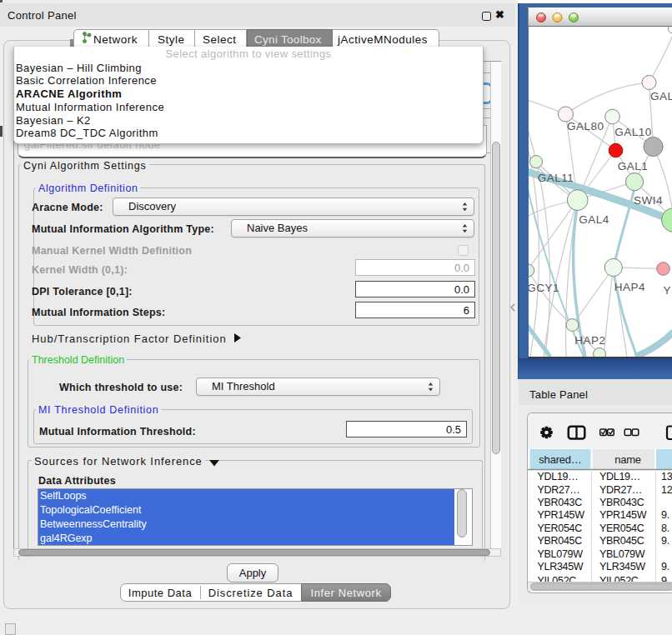  Describe the element at coordinates (661, 97) in the screenshot. I see `svg-text: GAL2` at that location.